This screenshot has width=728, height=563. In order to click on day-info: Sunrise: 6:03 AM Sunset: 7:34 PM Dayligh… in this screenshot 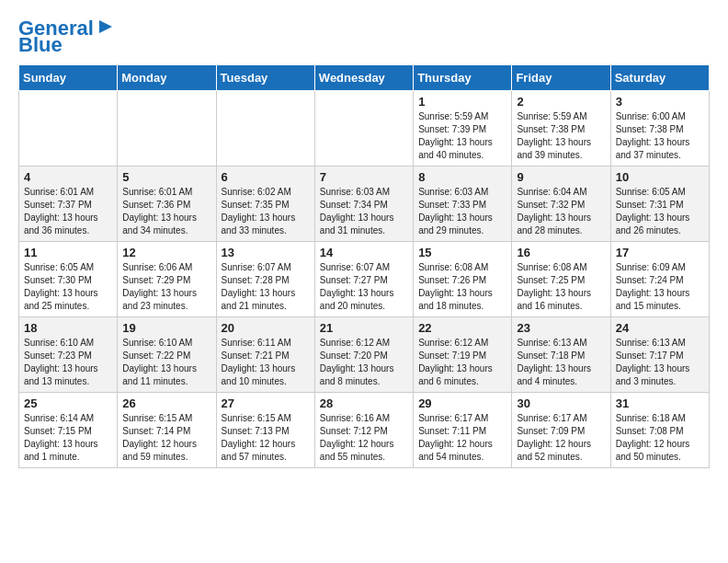, I will do `click(364, 212)`.